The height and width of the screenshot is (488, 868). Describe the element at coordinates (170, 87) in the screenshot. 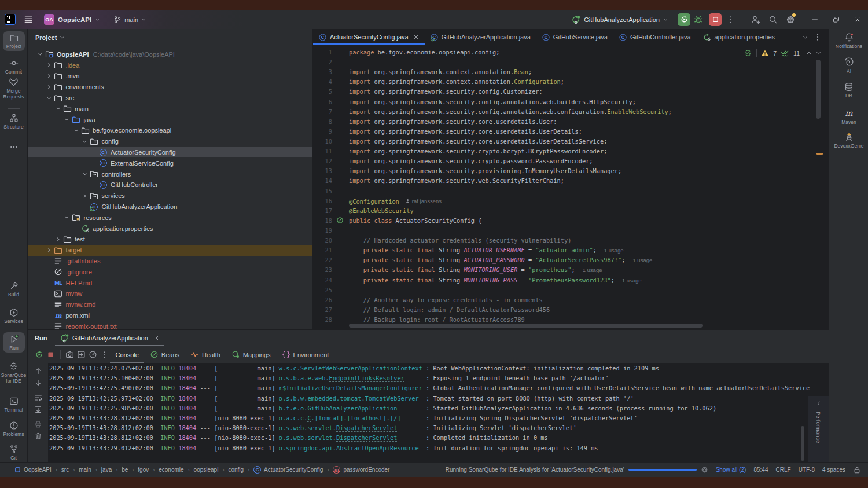

I see `tree-row-environments: environments` at that location.